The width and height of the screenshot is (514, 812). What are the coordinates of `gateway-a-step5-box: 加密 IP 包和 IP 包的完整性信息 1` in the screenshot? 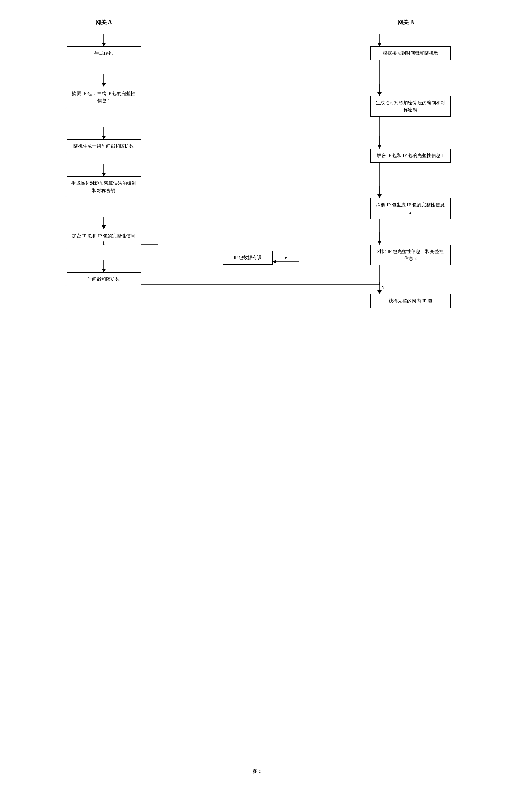 It's located at (104, 239).